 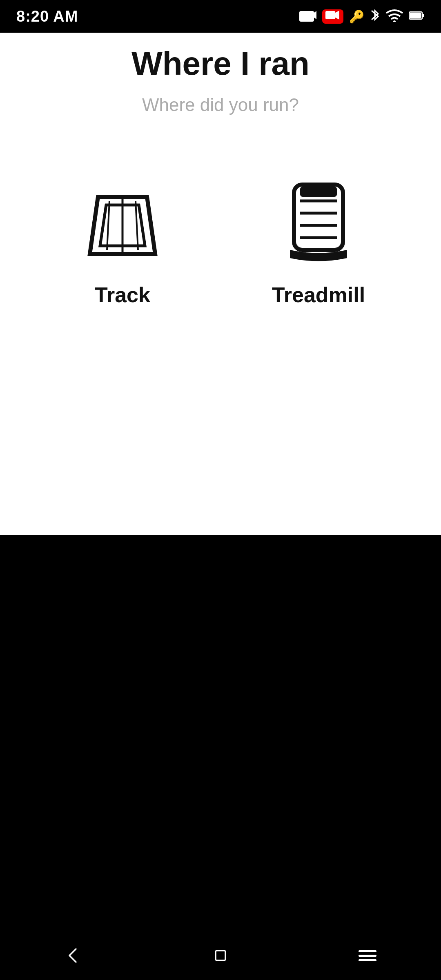 I want to click on sheet-title: Where I ran, so click(x=220, y=64).